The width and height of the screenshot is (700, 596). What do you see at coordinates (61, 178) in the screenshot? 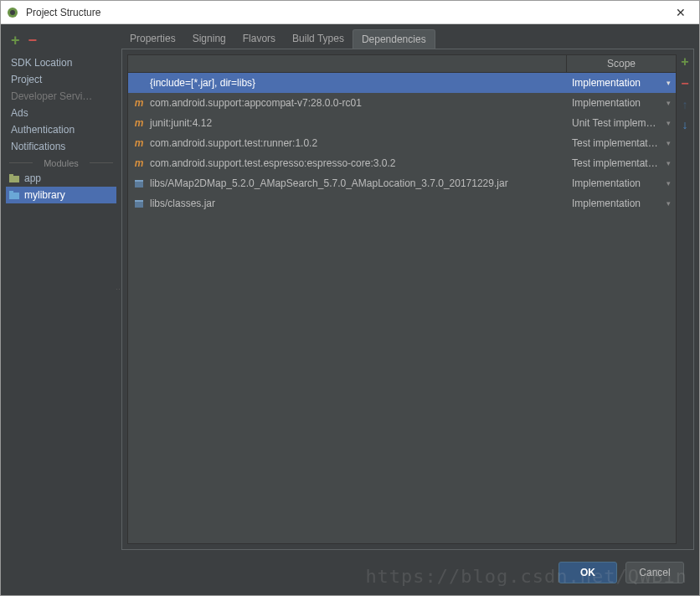
I see `module-item: app` at bounding box center [61, 178].